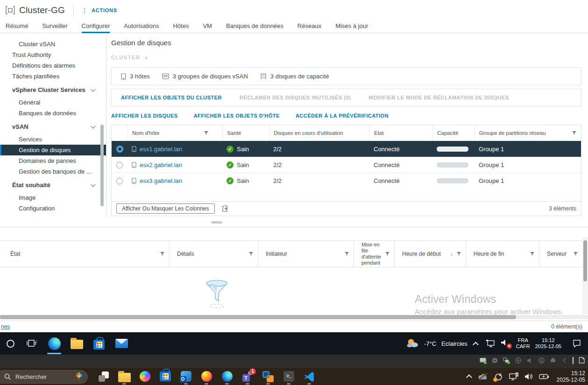  I want to click on network-icon, so click(490, 343).